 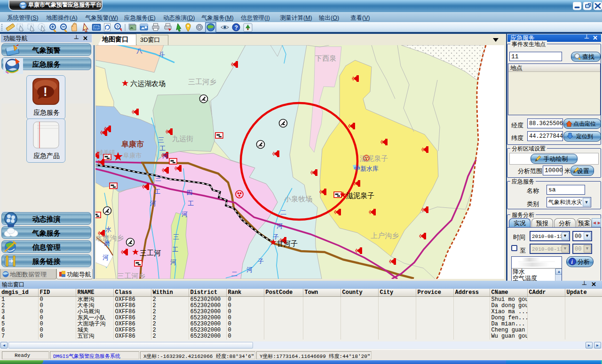 I want to click on svg-text: 下西泉, so click(x=325, y=58).